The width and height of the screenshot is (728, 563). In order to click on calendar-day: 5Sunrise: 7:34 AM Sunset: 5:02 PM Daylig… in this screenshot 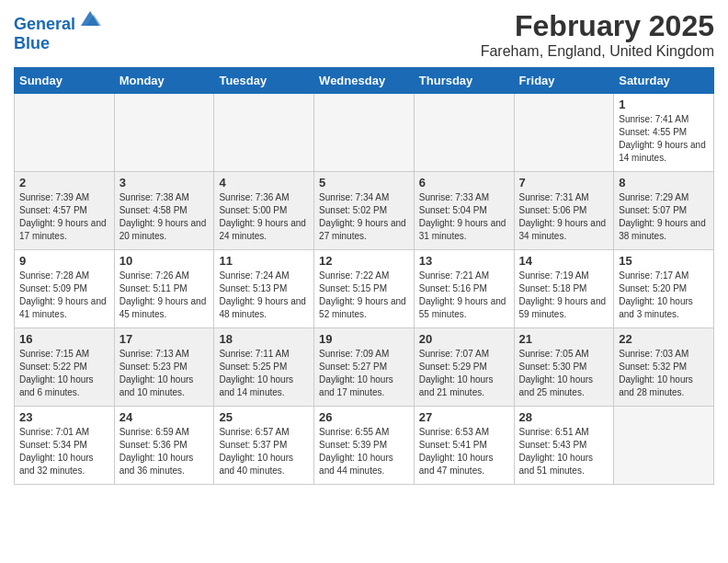, I will do `click(364, 212)`.